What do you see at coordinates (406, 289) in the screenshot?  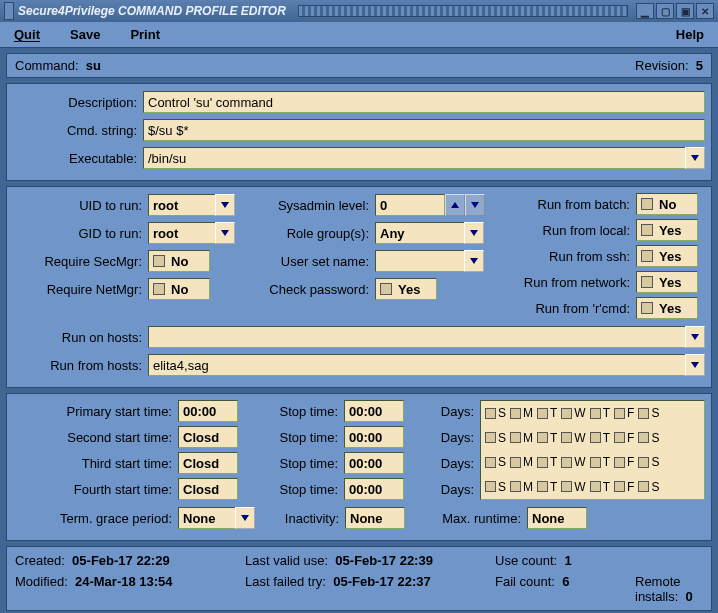 I see `checkpw-toggle: Yes` at bounding box center [406, 289].